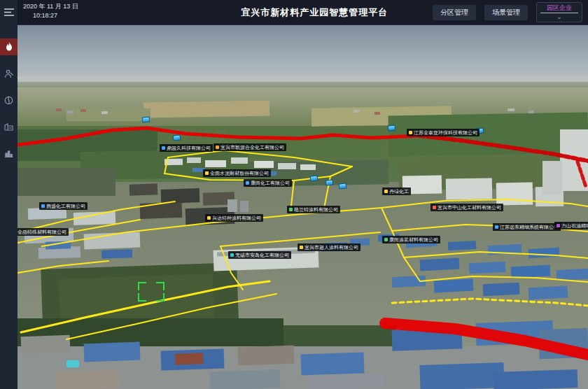 The image size is (588, 389). I want to click on company-label-text: 无锡市安岛化工有限公司, so click(262, 255).